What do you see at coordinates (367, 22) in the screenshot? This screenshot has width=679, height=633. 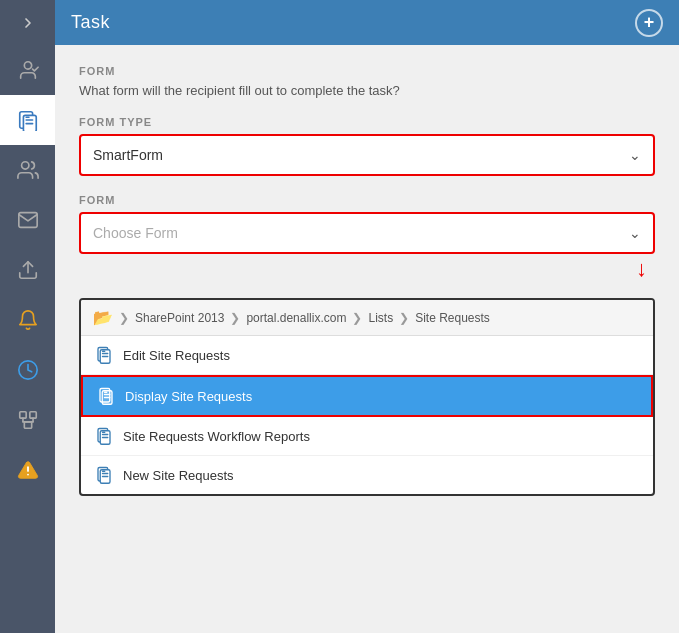 I see `task-header: Task +` at bounding box center [367, 22].